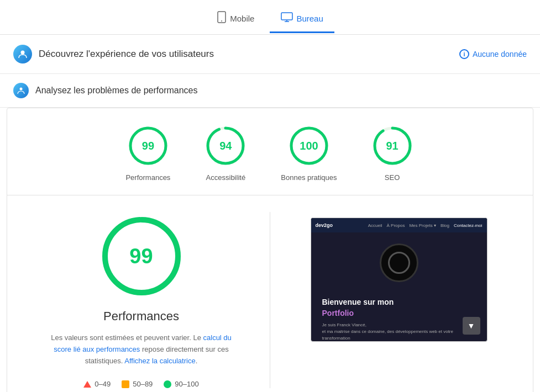  What do you see at coordinates (308, 146) in the screenshot?
I see `score-value-bonnes-pratiques: 100` at bounding box center [308, 146].